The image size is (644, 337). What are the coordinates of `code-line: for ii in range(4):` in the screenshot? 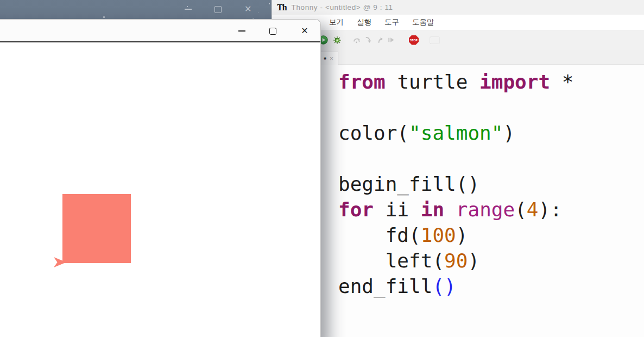 It's located at (491, 210).